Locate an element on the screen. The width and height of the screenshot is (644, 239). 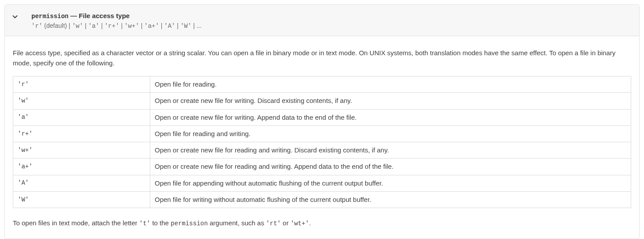
perm-mode: 'A' is located at coordinates (82, 183).